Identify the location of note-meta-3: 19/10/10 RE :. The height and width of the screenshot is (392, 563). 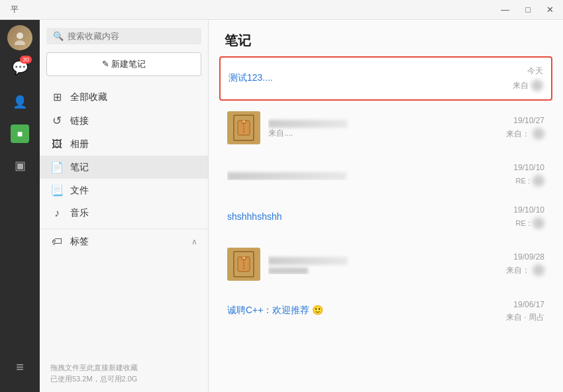
(529, 175).